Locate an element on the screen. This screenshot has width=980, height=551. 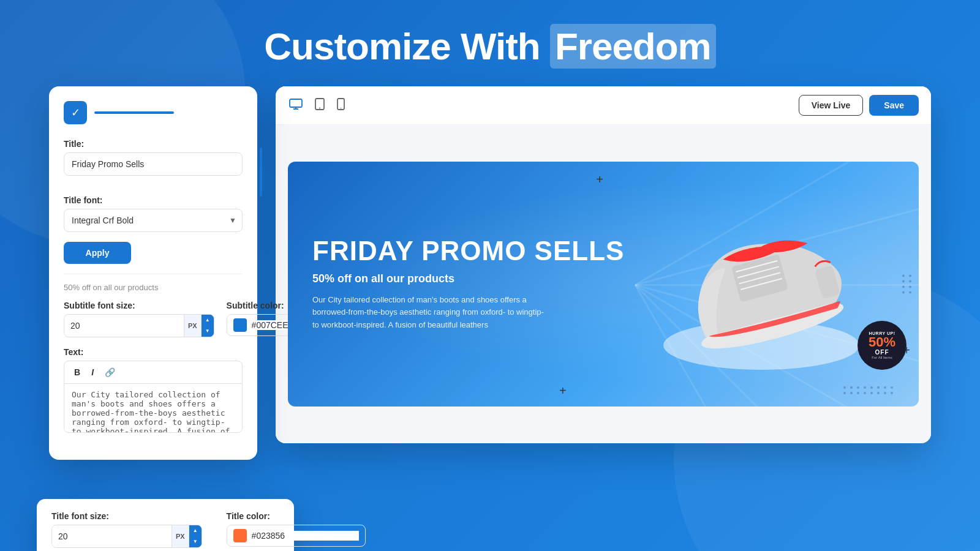
bold-btn: B is located at coordinates (77, 372).